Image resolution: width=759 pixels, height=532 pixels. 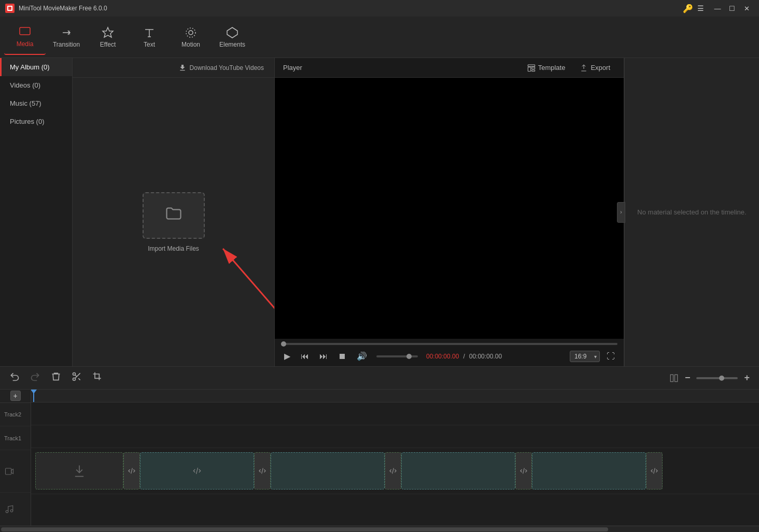 What do you see at coordinates (711, 378) in the screenshot?
I see `zoom-control: − +` at bounding box center [711, 378].